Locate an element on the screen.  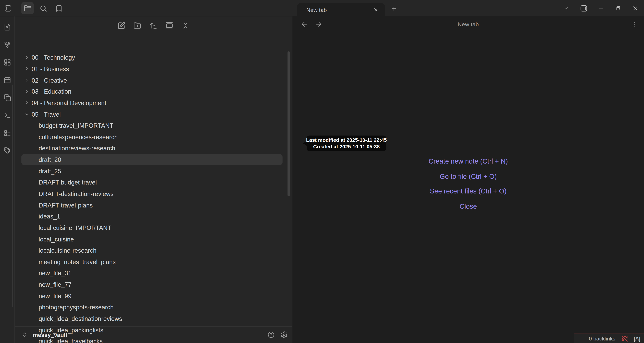
templates-button is located at coordinates (7, 98).